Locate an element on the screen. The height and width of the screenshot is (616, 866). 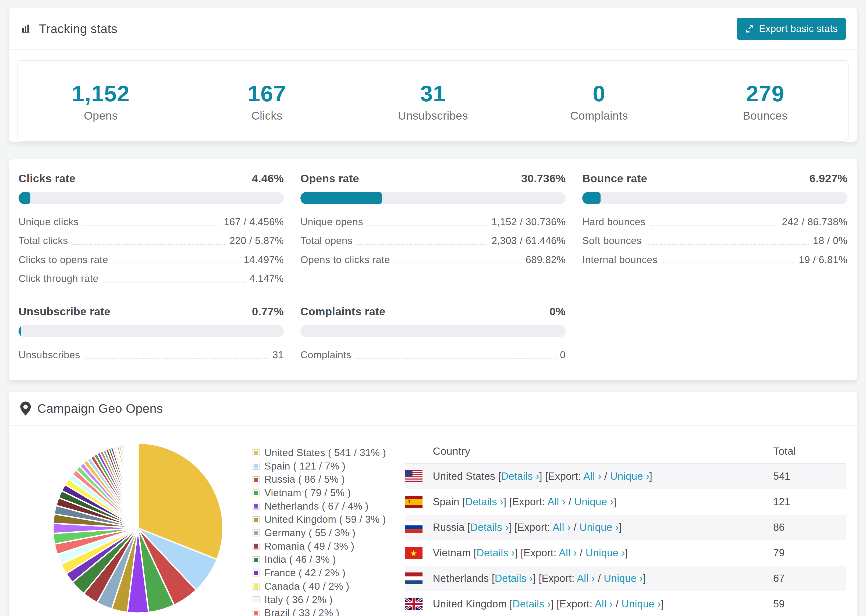
rate-row: Clicks to opens rate14.497% is located at coordinates (151, 260).